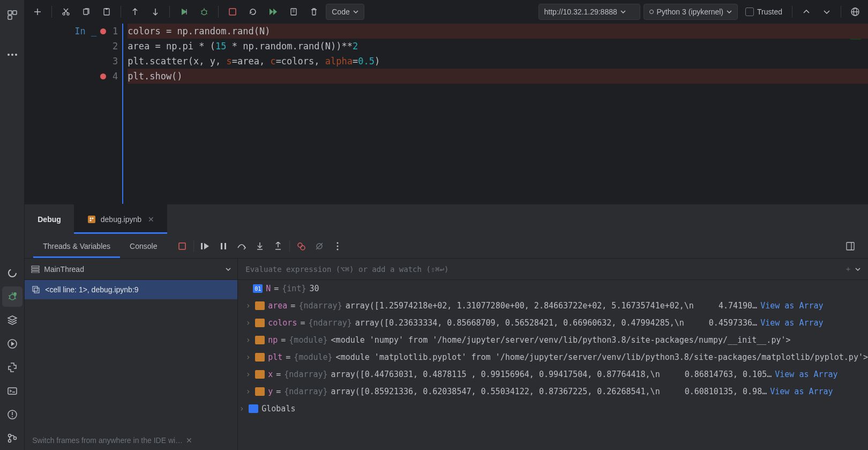 This screenshot has width=868, height=450. Describe the element at coordinates (144, 246) in the screenshot. I see `subtab-console: Console` at that location.